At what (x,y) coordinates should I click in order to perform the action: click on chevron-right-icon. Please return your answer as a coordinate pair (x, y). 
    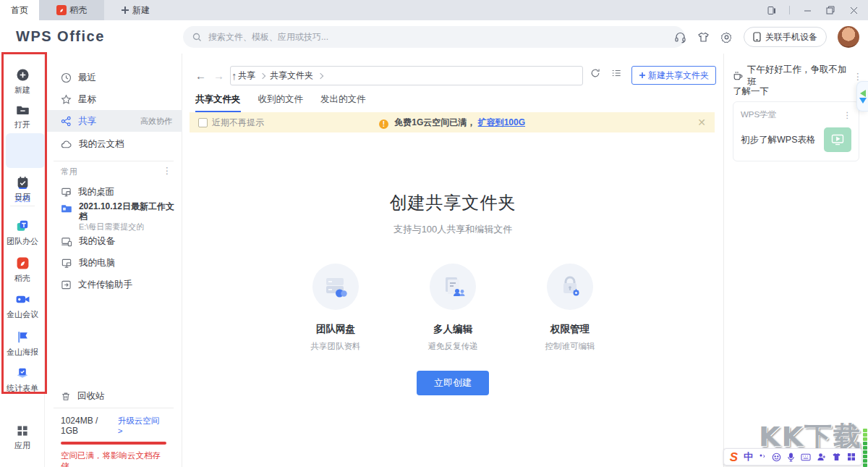
    Looking at the image, I should click on (263, 75).